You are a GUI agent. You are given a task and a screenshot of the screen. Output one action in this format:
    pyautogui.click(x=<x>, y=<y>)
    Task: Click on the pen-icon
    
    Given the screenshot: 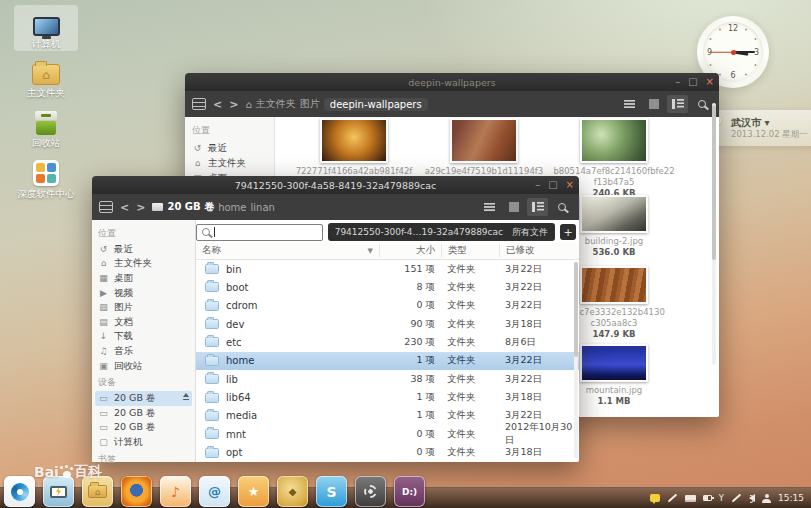 What is the action you would take?
    pyautogui.click(x=737, y=498)
    